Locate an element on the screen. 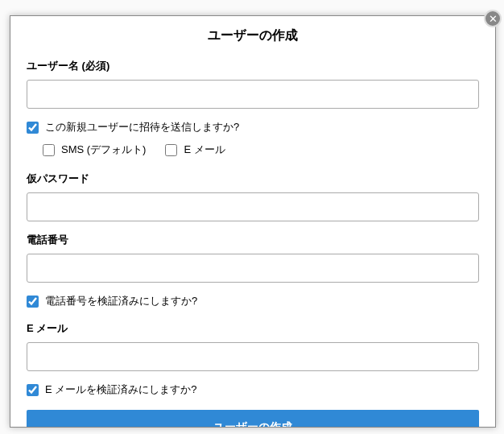 This screenshot has height=434, width=504. invite-method-row: SMS (デフォルト) E メール is located at coordinates (253, 150).